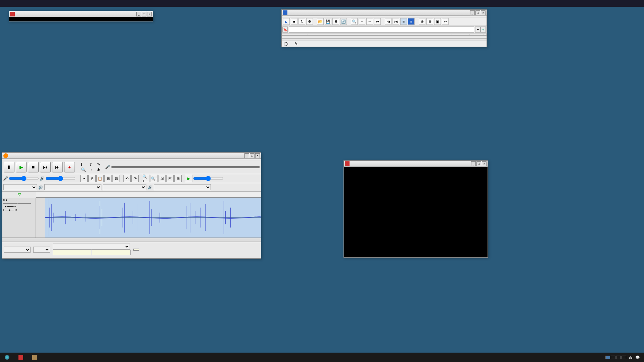 The image size is (644, 362). I want to click on colorize-icon: ≡, so click(411, 21).